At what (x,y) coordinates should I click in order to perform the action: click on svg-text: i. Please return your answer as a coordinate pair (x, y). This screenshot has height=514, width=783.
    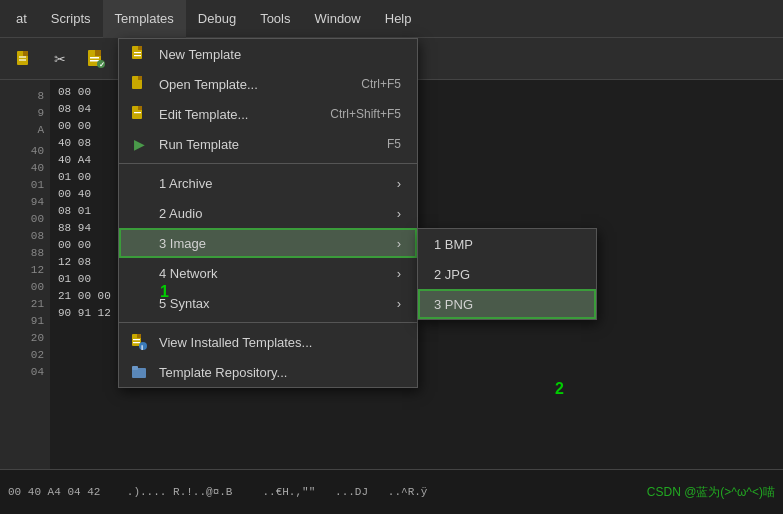
    Looking at the image, I should click on (142, 347).